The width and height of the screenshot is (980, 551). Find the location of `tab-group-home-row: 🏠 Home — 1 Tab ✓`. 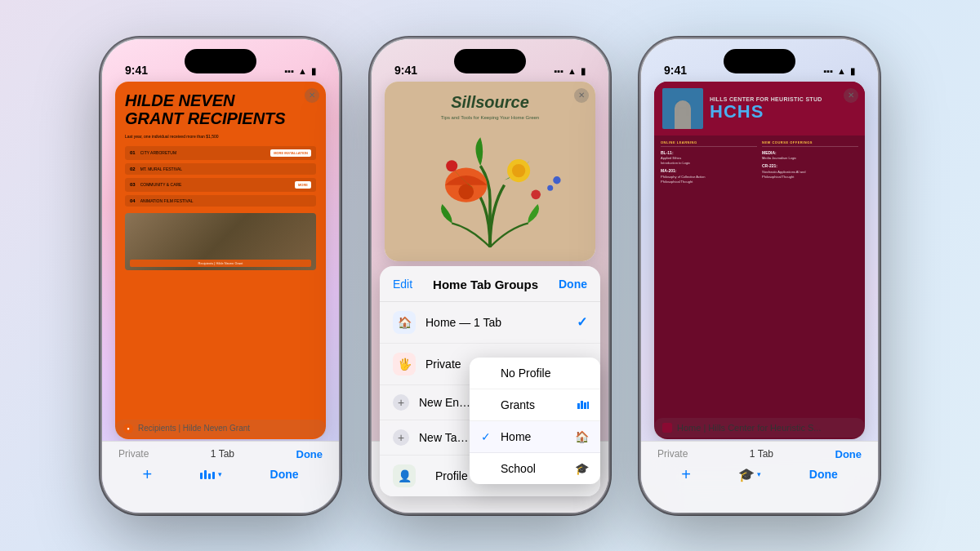

tab-group-home-row: 🏠 Home — 1 Tab ✓ is located at coordinates (490, 323).